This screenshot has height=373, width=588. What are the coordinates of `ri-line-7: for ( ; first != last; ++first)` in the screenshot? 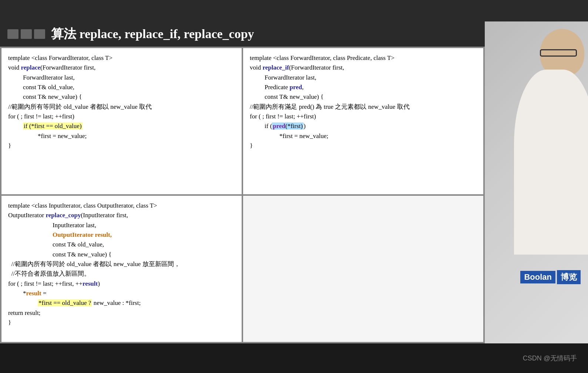 It's located at (363, 117).